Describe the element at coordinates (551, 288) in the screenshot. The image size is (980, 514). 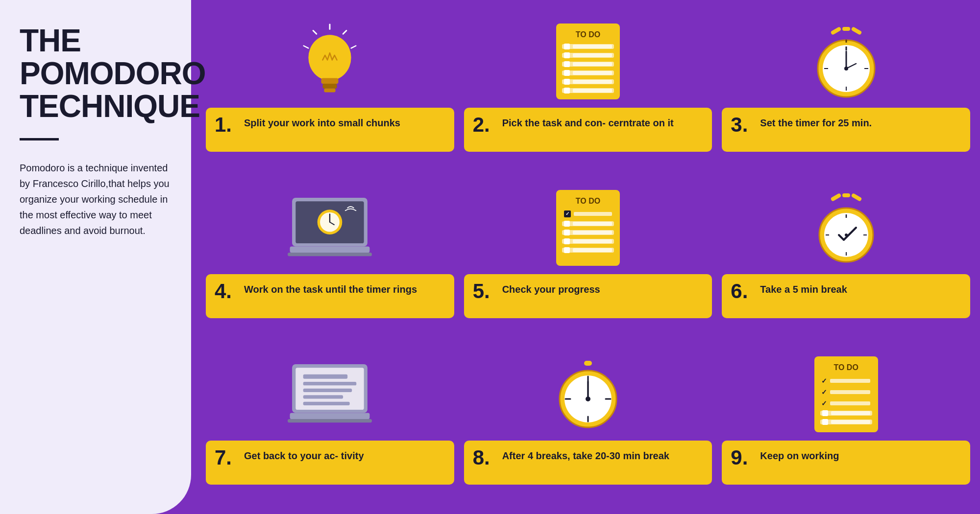
I see `step-5-text: Check your progress` at that location.